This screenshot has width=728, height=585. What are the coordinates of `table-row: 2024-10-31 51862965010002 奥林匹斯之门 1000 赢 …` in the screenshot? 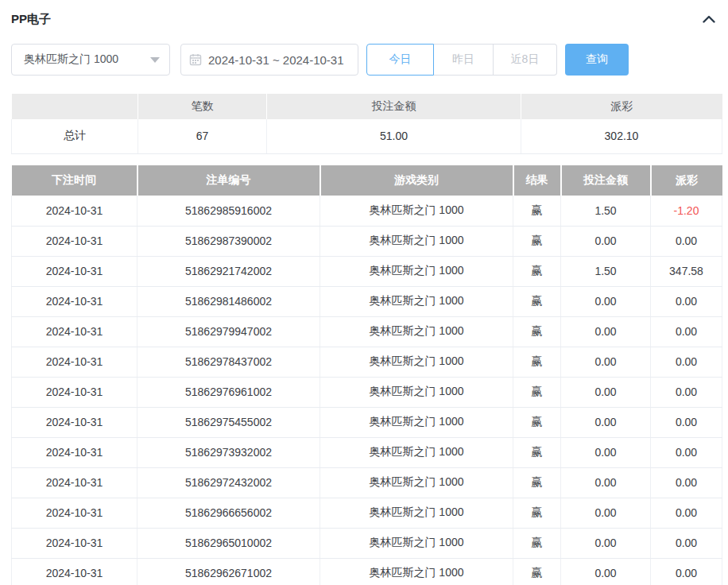 It's located at (367, 543).